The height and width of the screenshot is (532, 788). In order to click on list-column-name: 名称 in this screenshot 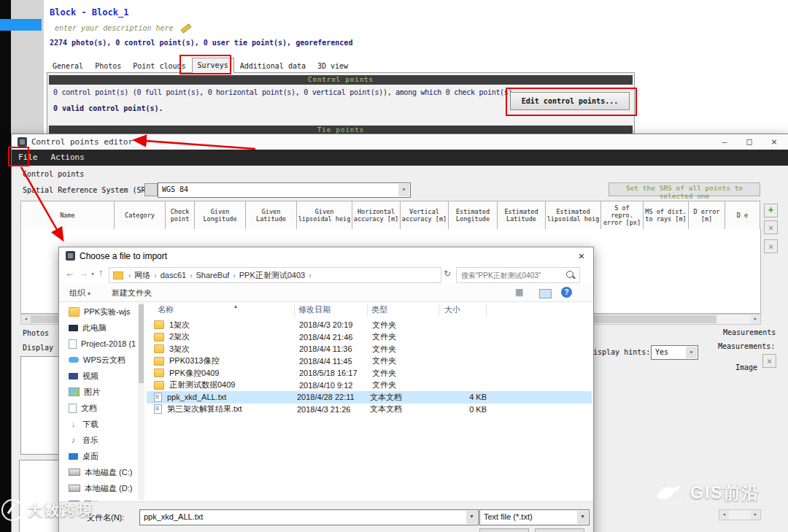, I will do `click(166, 309)`.